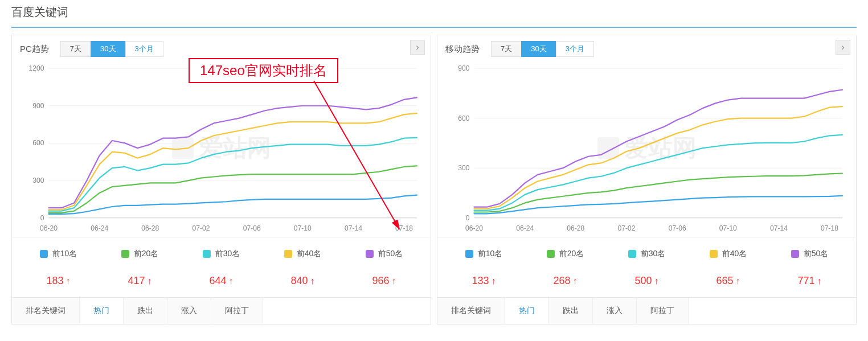  Describe the element at coordinates (647, 284) in the screenshot. I see `stats-row: 133↑268↑500↑665↑771↑` at that location.